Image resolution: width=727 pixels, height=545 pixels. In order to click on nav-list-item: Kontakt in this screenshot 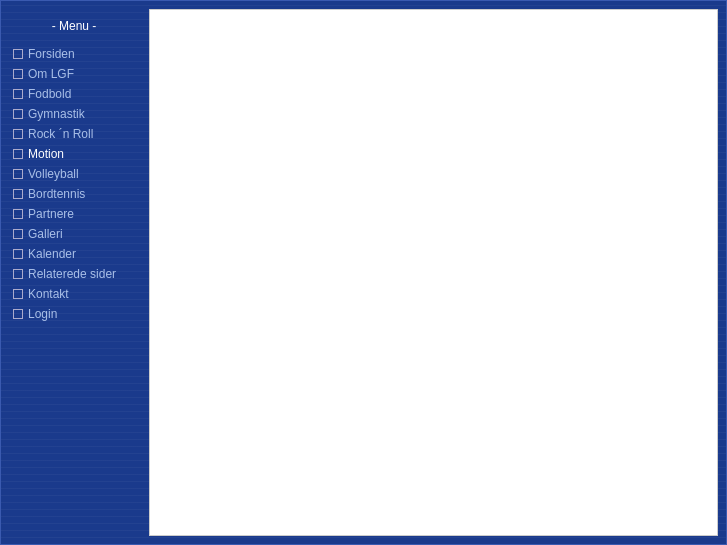, I will do `click(76, 294)`.